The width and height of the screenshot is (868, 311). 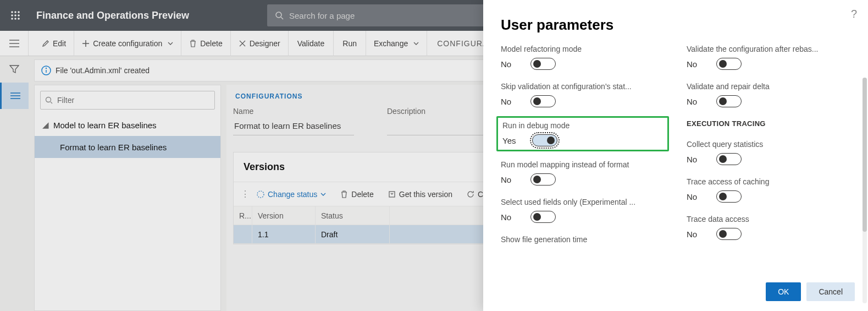 What do you see at coordinates (583, 57) in the screenshot?
I see `param-model-refactoring: Model refactoring mode No` at bounding box center [583, 57].